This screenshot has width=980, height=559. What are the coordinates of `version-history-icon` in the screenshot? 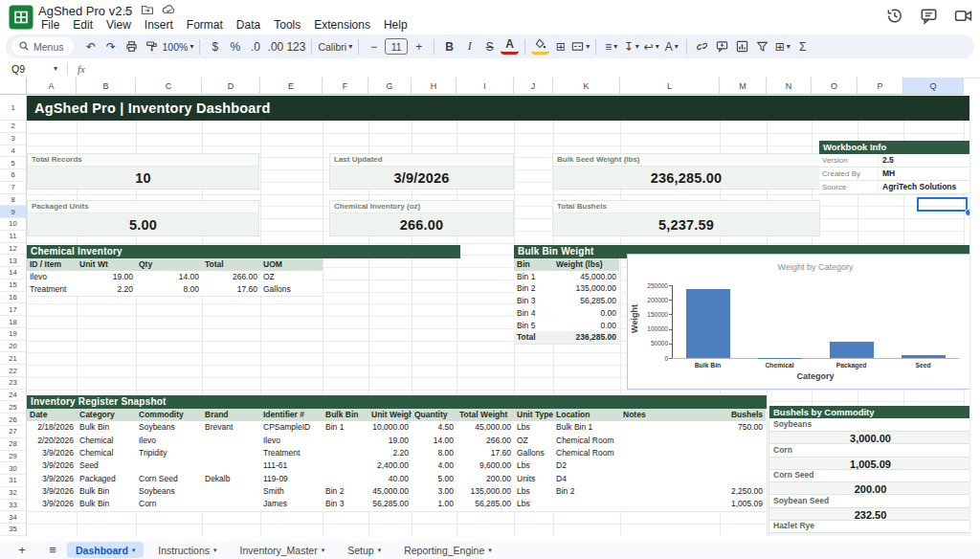 It's located at (894, 17).